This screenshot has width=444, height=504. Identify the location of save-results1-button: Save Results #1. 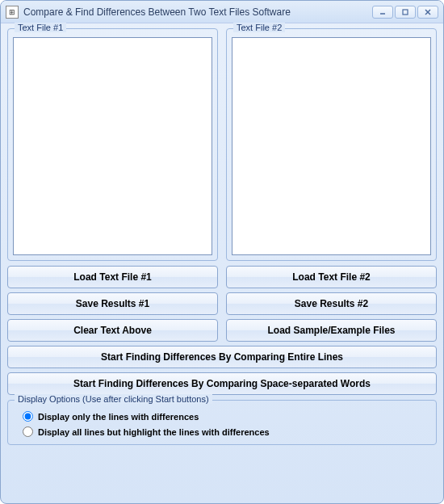
(113, 304).